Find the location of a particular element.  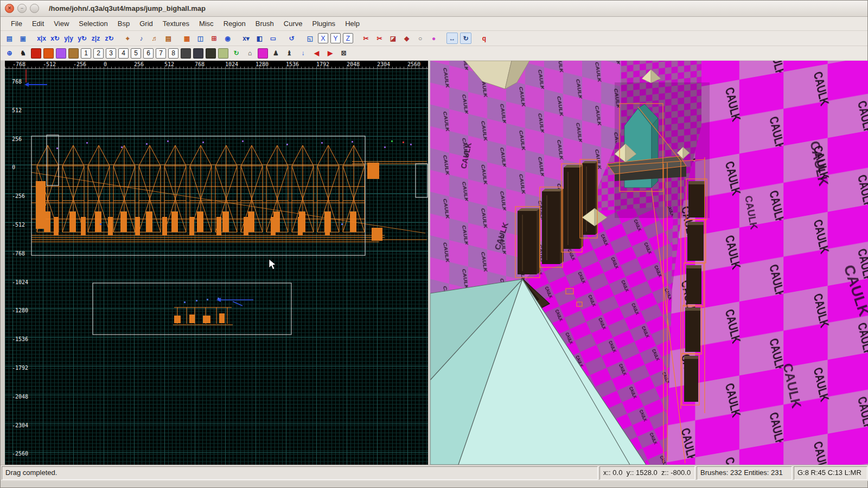

make-hollow-button: ○ is located at coordinates (420, 38).